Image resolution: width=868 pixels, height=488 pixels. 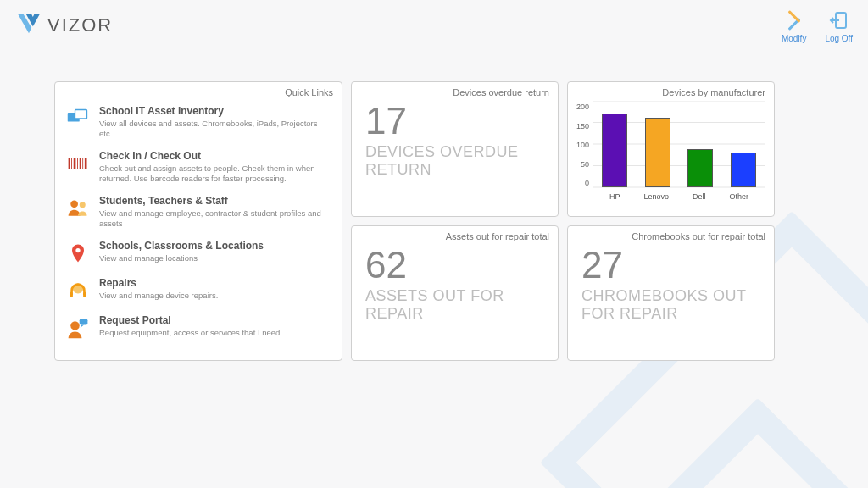 I want to click on quick-link-text: Request Portal Request equipment, access…, so click(x=190, y=328).